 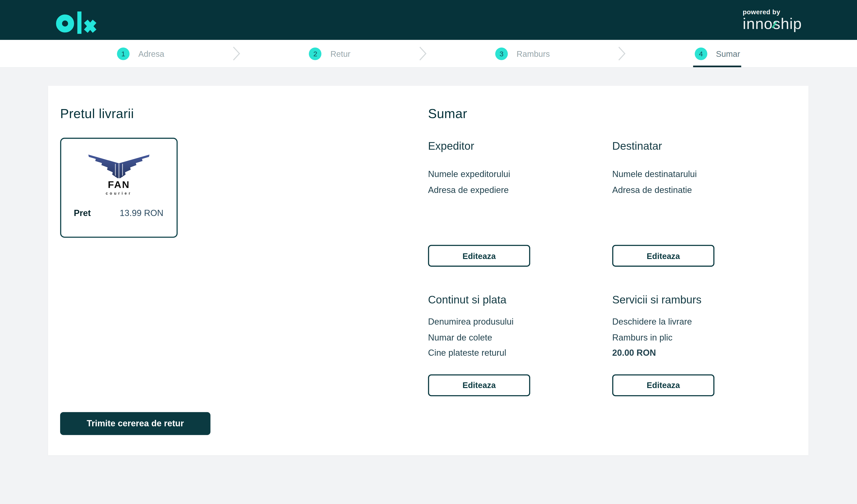 What do you see at coordinates (772, 20) in the screenshot?
I see `innoship-brand: powered by innoship` at bounding box center [772, 20].